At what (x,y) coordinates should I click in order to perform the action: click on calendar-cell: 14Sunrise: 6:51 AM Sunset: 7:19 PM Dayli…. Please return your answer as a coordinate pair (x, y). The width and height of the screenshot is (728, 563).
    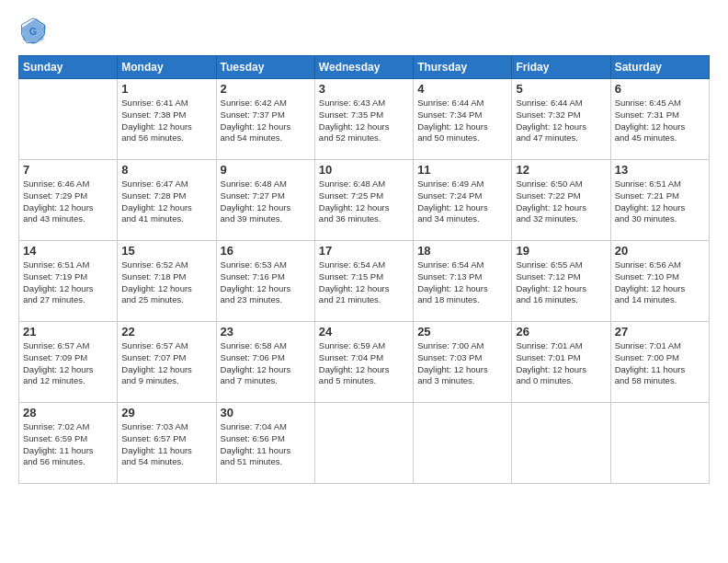
    Looking at the image, I should click on (68, 282).